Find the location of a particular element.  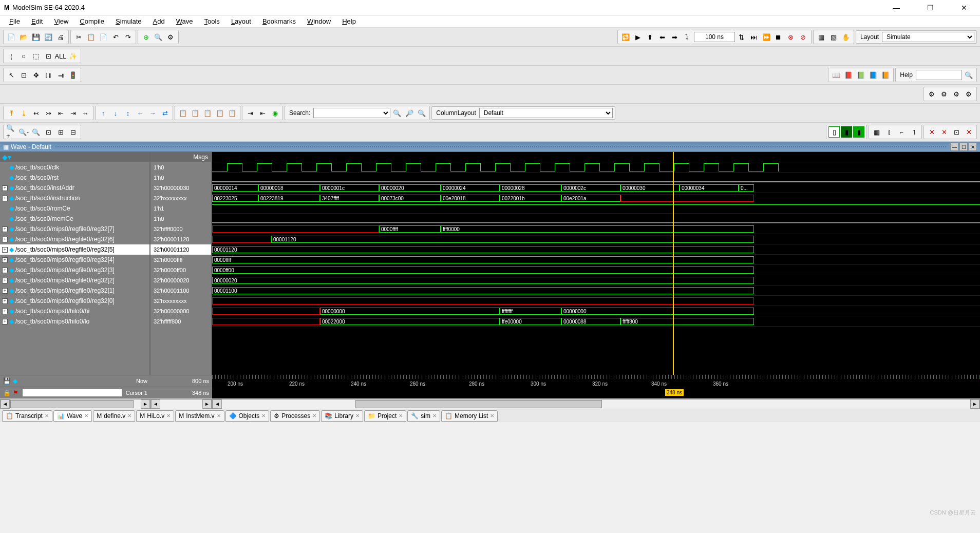

cursor-next: ↣ is located at coordinates (48, 113).